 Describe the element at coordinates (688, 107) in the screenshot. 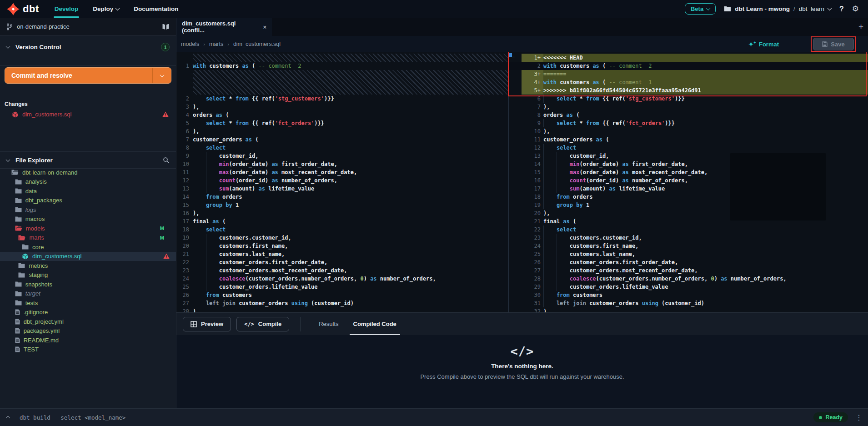

I see `code-line-7: 7),` at that location.